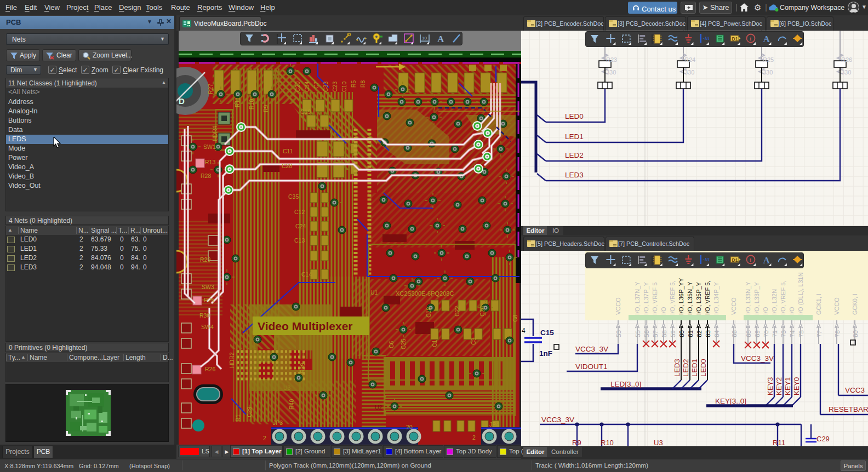 This screenshot has height=472, width=868. What do you see at coordinates (294, 197) in the screenshot?
I see `svg-text: C35` at bounding box center [294, 197].